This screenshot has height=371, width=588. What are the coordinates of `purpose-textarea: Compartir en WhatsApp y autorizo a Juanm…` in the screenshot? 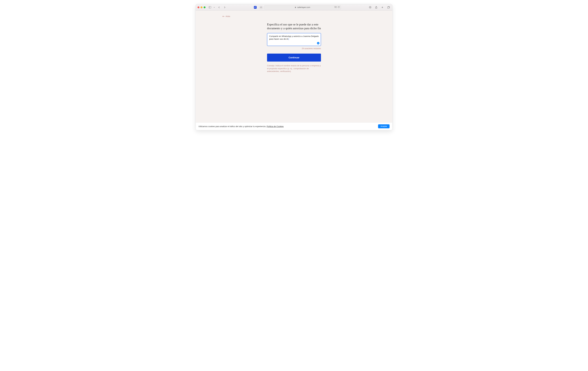 It's located at (294, 38).